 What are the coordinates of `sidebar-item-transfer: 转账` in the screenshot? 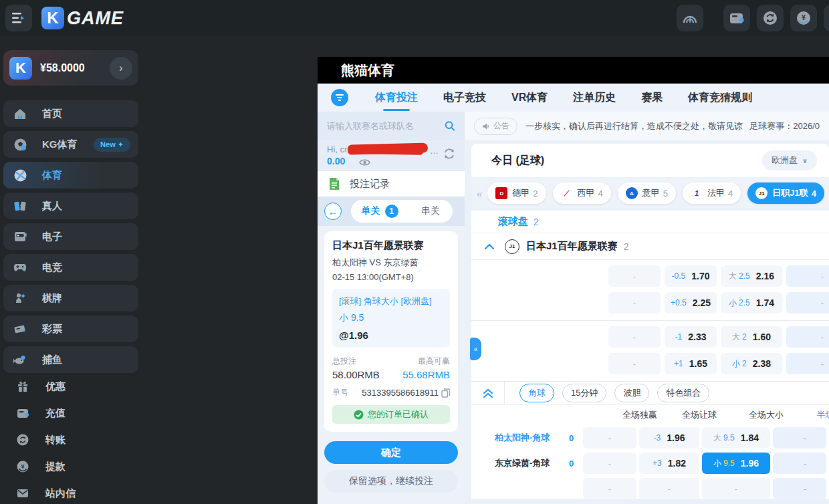 It's located at (71, 440).